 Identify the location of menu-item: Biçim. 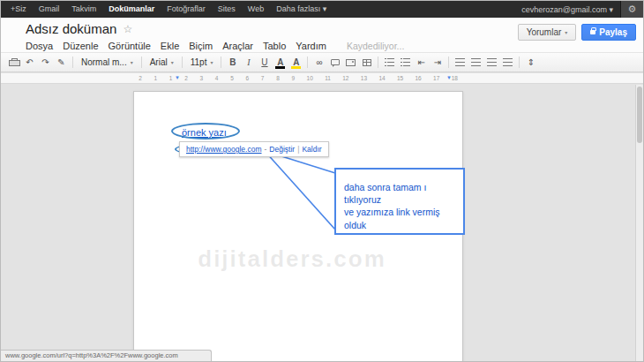
(201, 46).